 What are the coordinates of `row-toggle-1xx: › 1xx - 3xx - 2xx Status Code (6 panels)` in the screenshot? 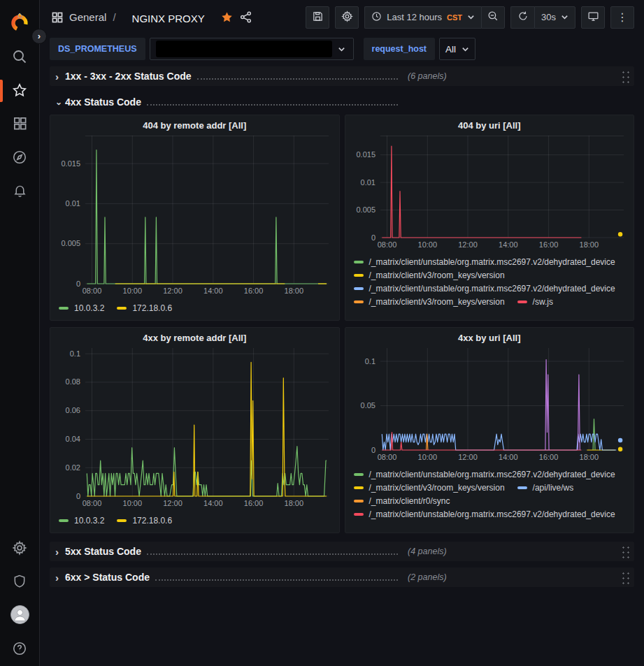 It's located at (342, 77).